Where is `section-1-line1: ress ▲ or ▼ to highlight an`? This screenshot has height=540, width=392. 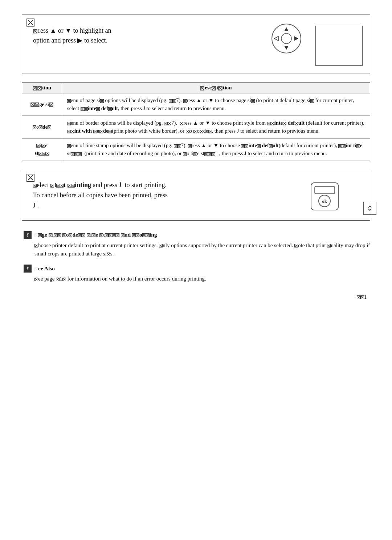
section-1-line1: ress ▲ or ▼ to highlight an is located at coordinates (72, 31).